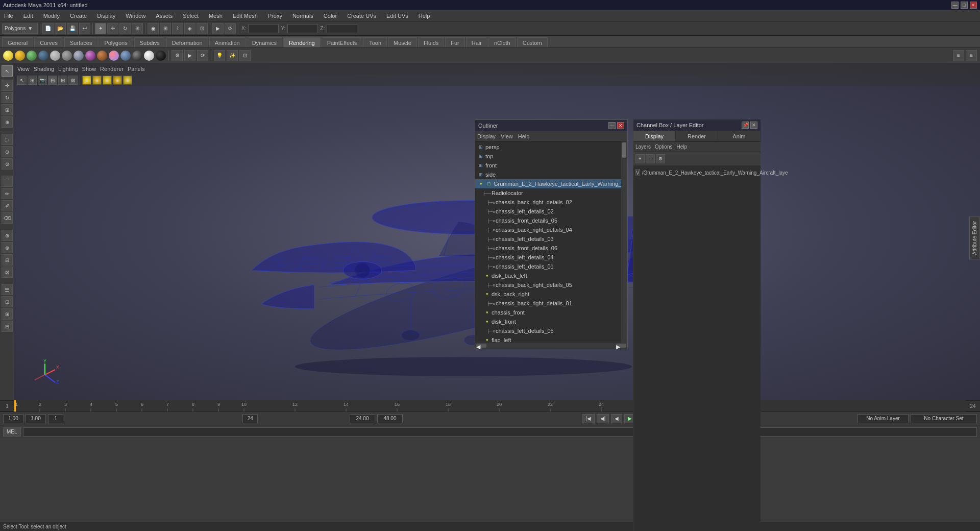 This screenshot has height=531, width=980. Describe the element at coordinates (23, 69) in the screenshot. I see `vp-view-menu: View` at that location.